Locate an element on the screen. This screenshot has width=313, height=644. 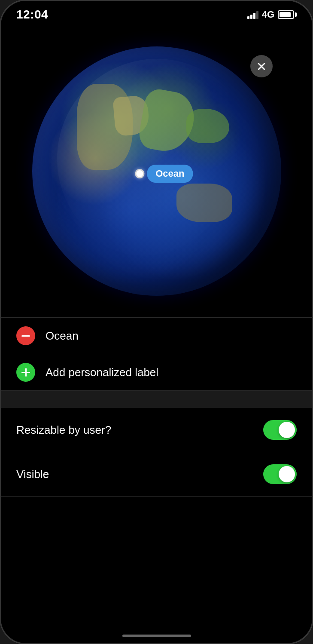
battery-icon is located at coordinates (287, 15).